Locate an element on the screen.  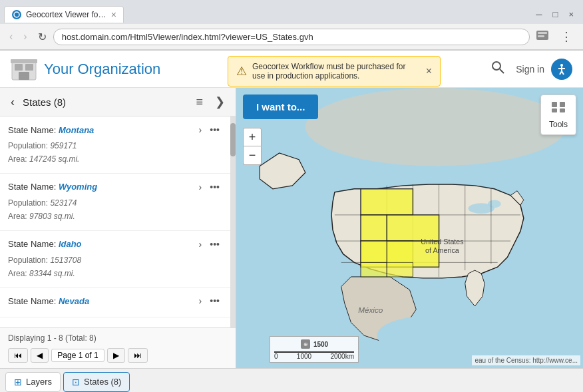
forward-button: › is located at coordinates (25, 37).